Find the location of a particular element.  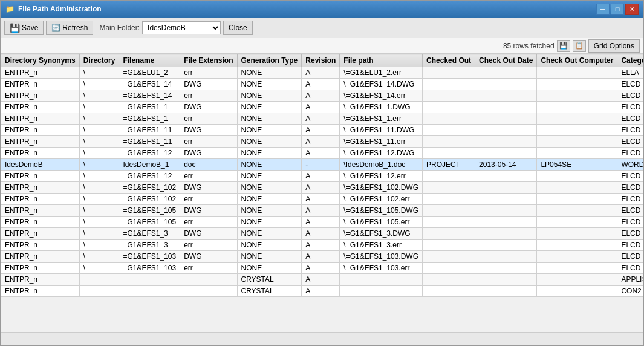

refresh-button: 🔄 Refresh is located at coordinates (70, 28).